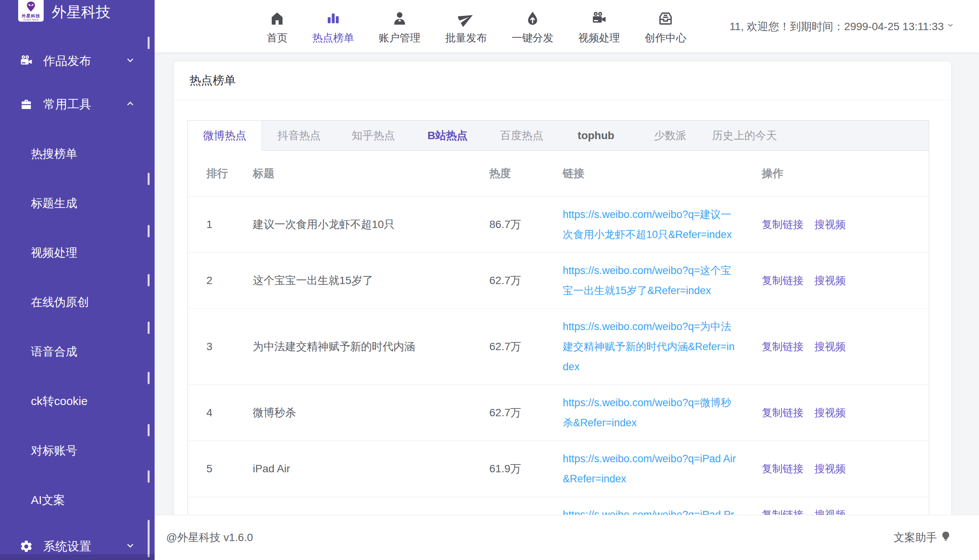 The image size is (979, 560). Describe the element at coordinates (533, 26) in the screenshot. I see `nav-item-一键分发: 一键分发` at that location.